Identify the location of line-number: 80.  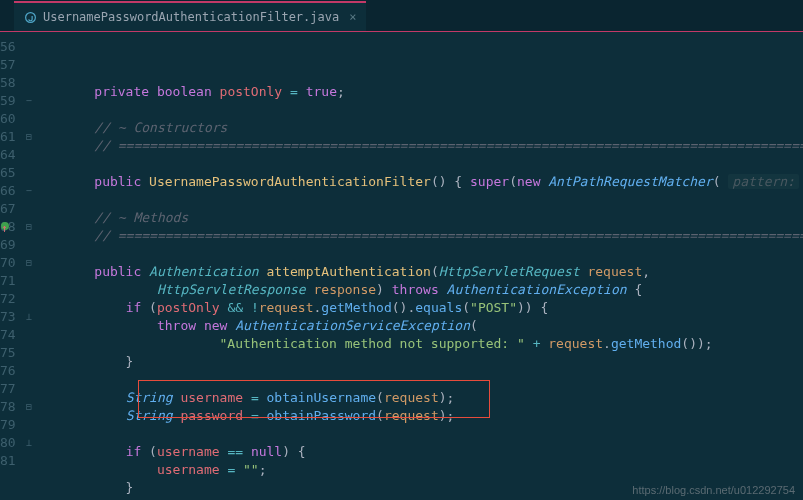
(13, 443).